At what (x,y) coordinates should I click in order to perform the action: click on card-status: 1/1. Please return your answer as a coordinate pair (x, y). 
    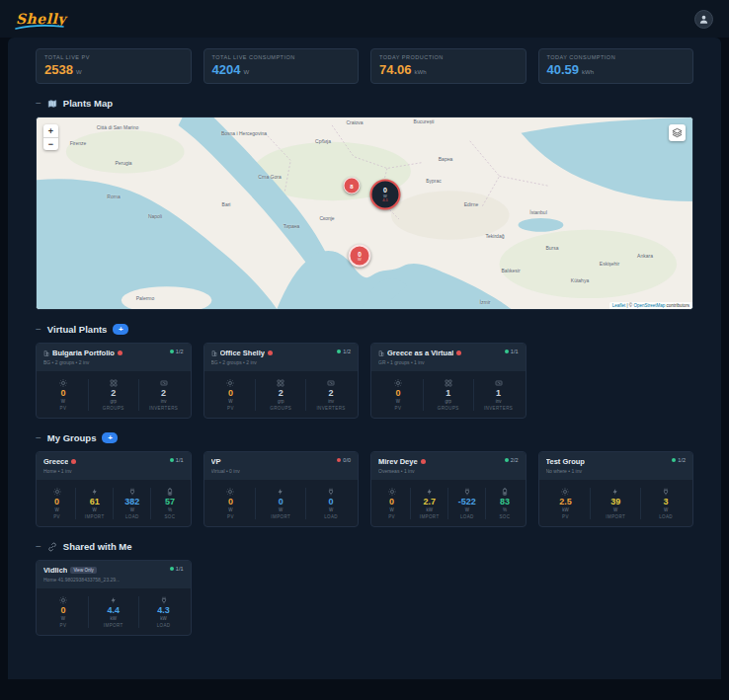
    Looking at the image, I should click on (177, 569).